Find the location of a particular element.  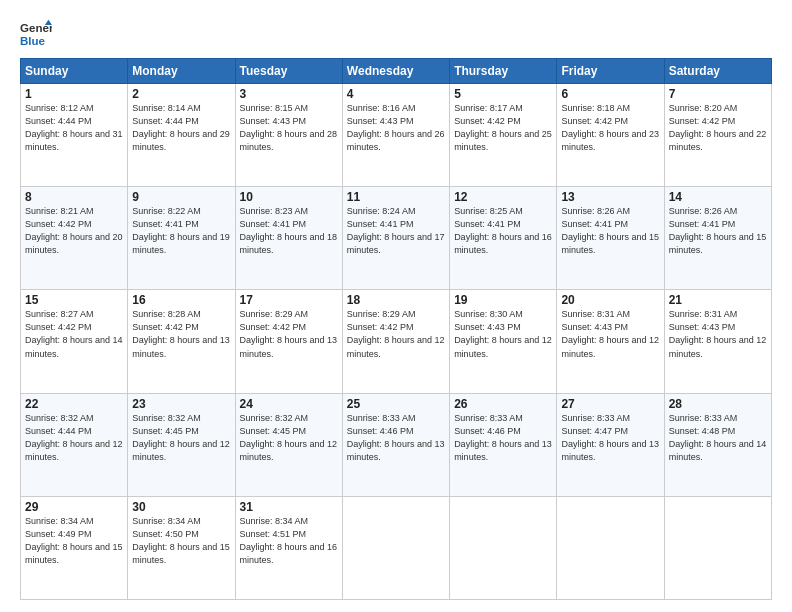

day-number: 7 is located at coordinates (718, 94).